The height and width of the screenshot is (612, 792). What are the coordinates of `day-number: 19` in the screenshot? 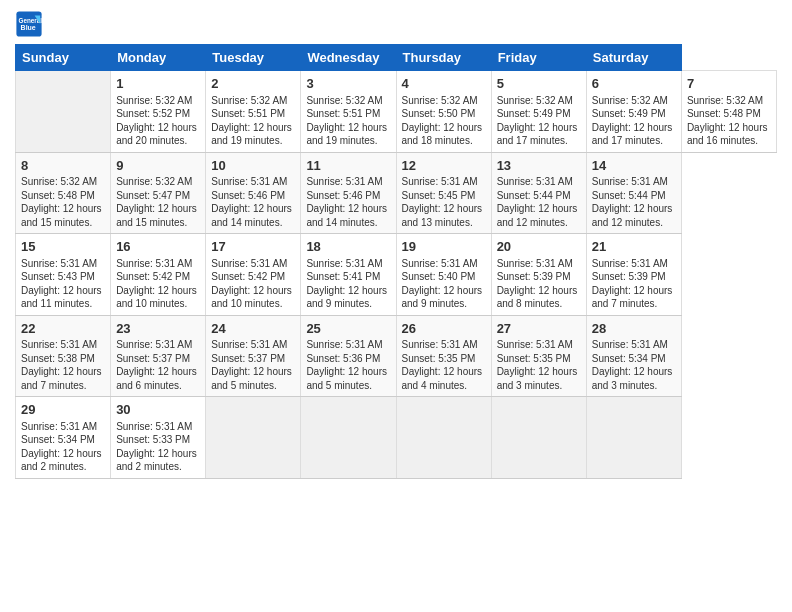 It's located at (444, 247).